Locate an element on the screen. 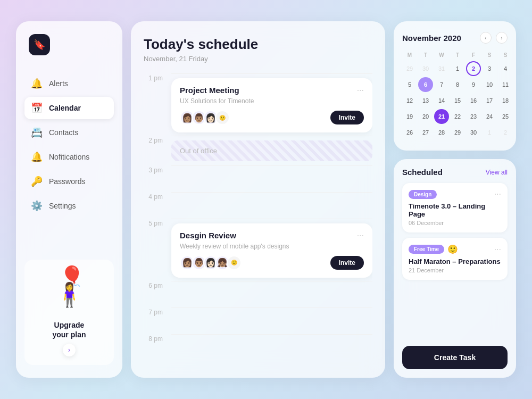  sidebar-item-alerts: 🔔 Alerts is located at coordinates (69, 84).